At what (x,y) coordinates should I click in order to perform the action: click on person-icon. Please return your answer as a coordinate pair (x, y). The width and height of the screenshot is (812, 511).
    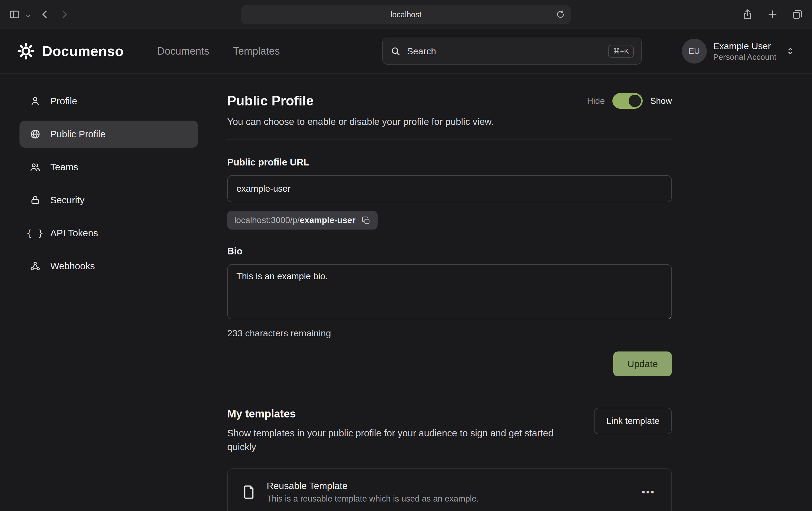
    Looking at the image, I should click on (35, 101).